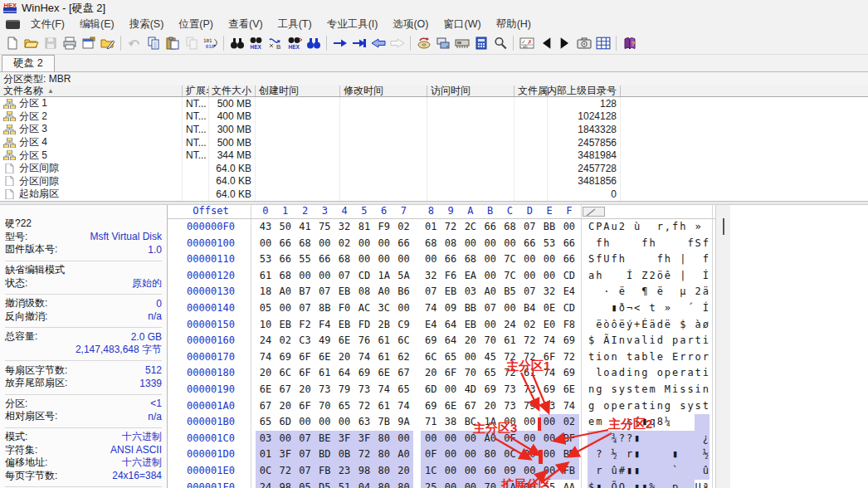 The width and height of the screenshot is (868, 488). What do you see at coordinates (441, 276) in the screenshot?
I see `hex-row-00000120: 000001206168000007CD1A5A32F6EA007C0000CD…` at bounding box center [441, 276].